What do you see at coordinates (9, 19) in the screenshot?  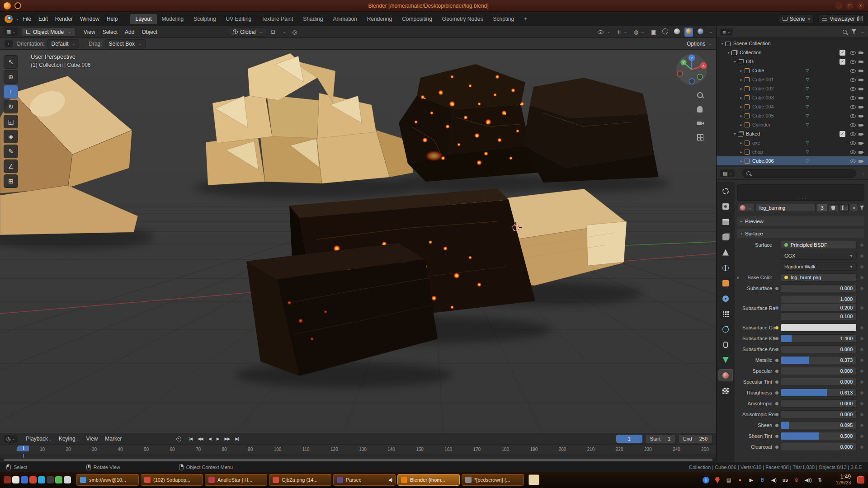 I see `blender-menu-icon` at bounding box center [9, 19].